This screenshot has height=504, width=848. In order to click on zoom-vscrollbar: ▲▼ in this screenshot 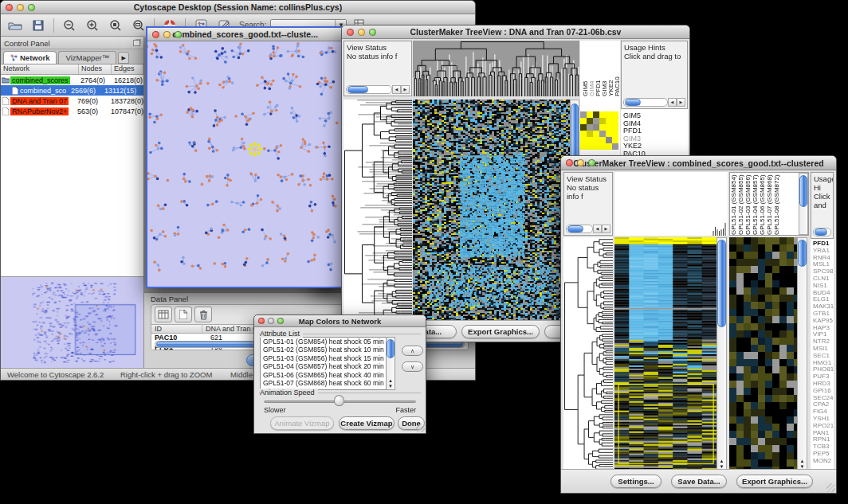, I will do `click(802, 354)`.